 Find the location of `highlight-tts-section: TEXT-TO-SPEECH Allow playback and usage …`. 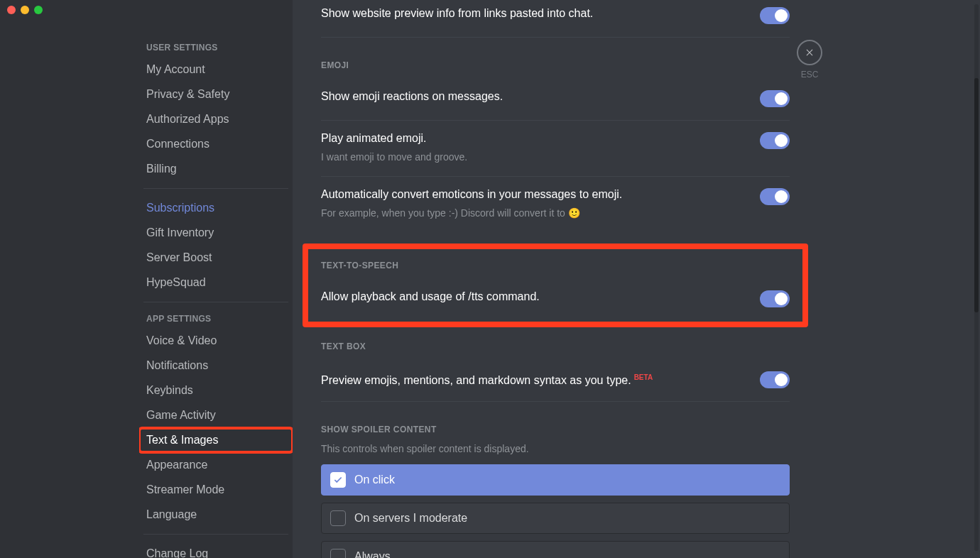

highlight-tts-section: TEXT-TO-SPEECH Allow playback and usage … is located at coordinates (555, 285).